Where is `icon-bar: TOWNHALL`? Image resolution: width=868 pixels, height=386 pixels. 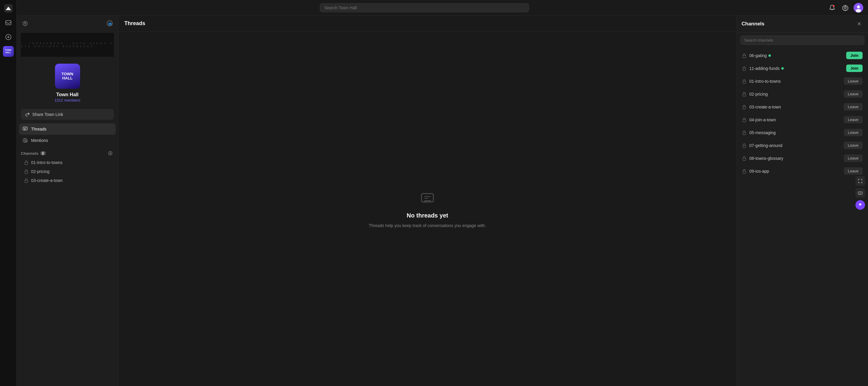 icon-bar: TOWNHALL is located at coordinates (8, 193).